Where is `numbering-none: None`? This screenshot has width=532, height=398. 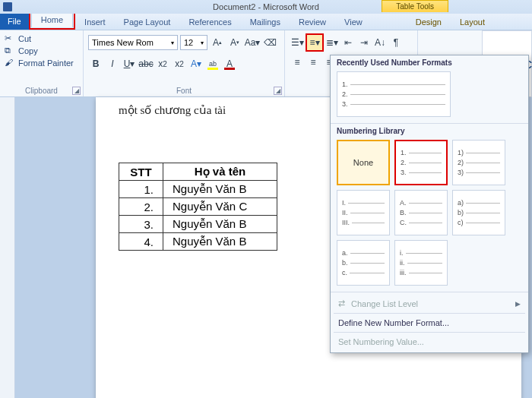 numbering-none: None is located at coordinates (363, 163).